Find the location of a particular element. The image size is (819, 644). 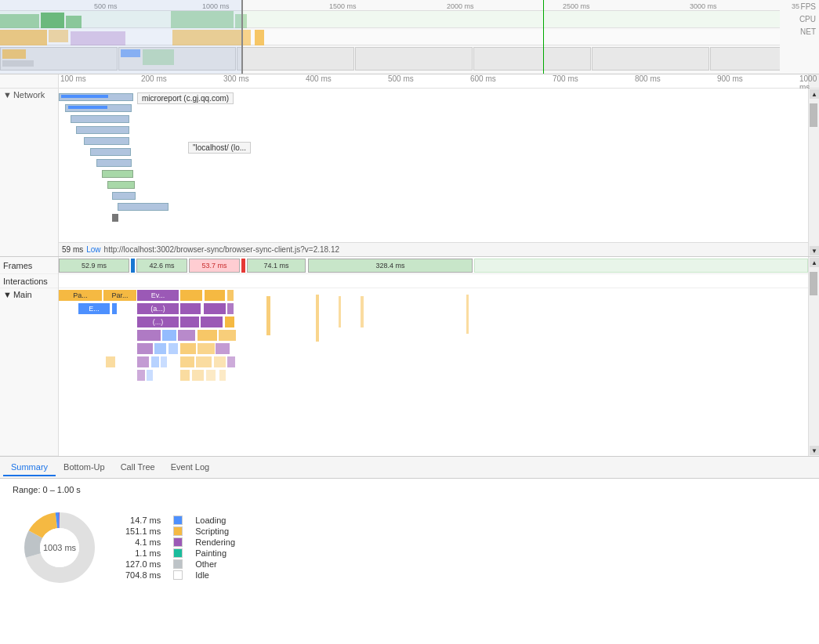

main-block-e2 is located at coordinates (114, 309).